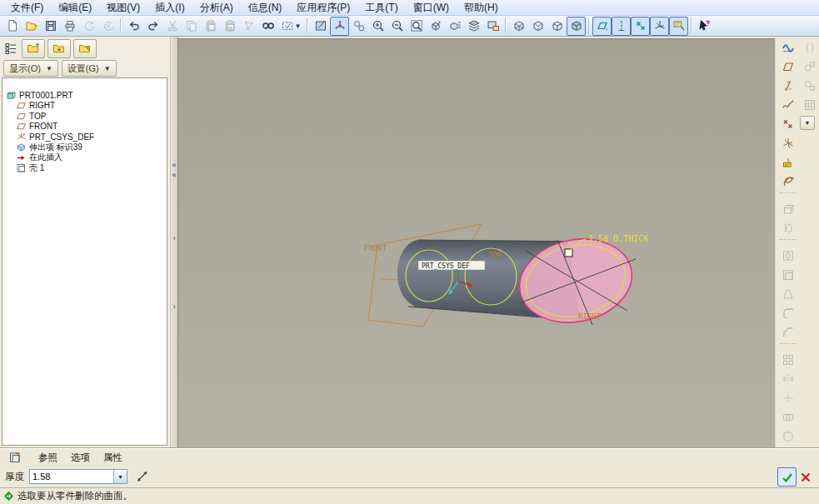  What do you see at coordinates (473, 27) in the screenshot?
I see `layers-button` at bounding box center [473, 27].